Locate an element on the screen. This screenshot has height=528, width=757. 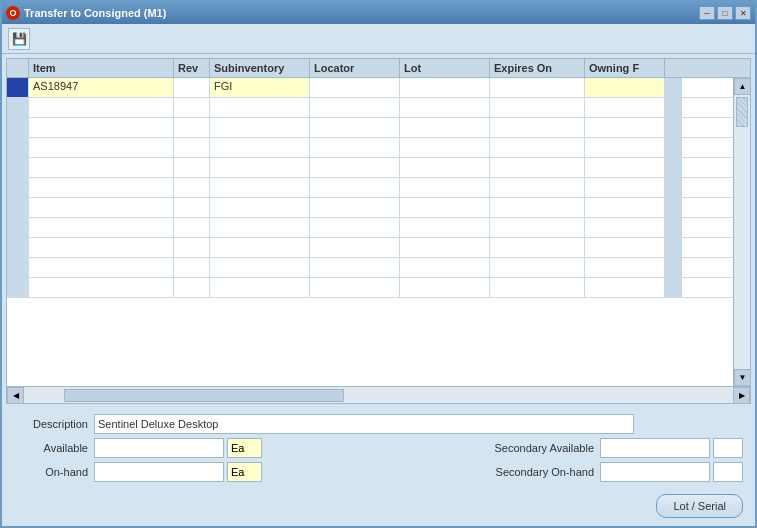
onhand-uom-input is located at coordinates (244, 472).